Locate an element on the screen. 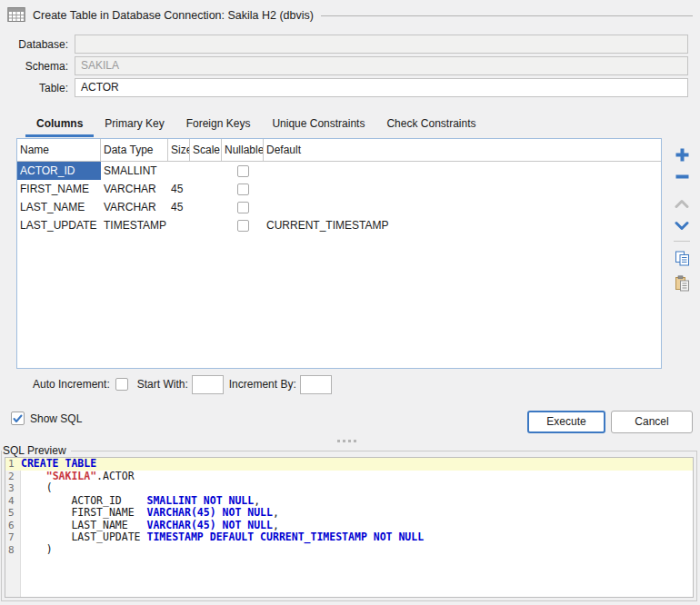 The image size is (700, 605). header-rule is located at coordinates (507, 16).